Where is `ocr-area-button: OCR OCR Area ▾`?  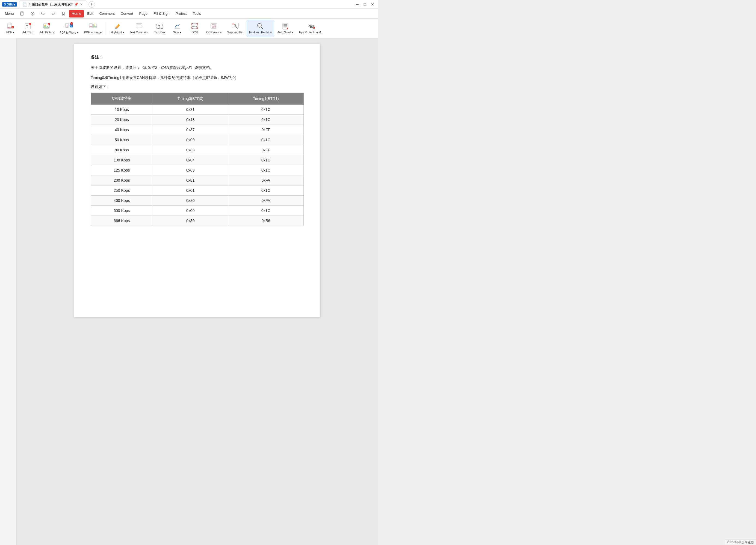
ocr-area-button: OCR OCR Area ▾ is located at coordinates (214, 28).